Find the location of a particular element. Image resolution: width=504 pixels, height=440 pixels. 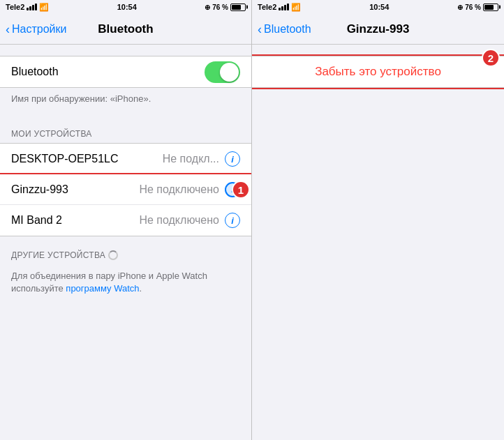

status-right-right: ⊕ 76 % is located at coordinates (477, 7).